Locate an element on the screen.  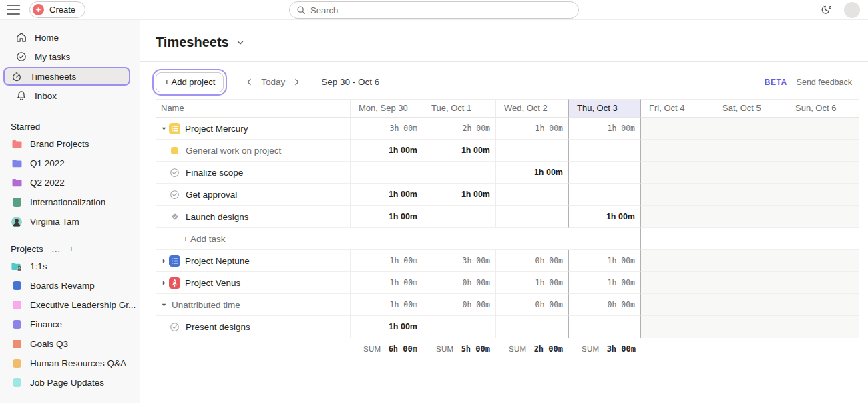
user-avatar is located at coordinates (852, 10).